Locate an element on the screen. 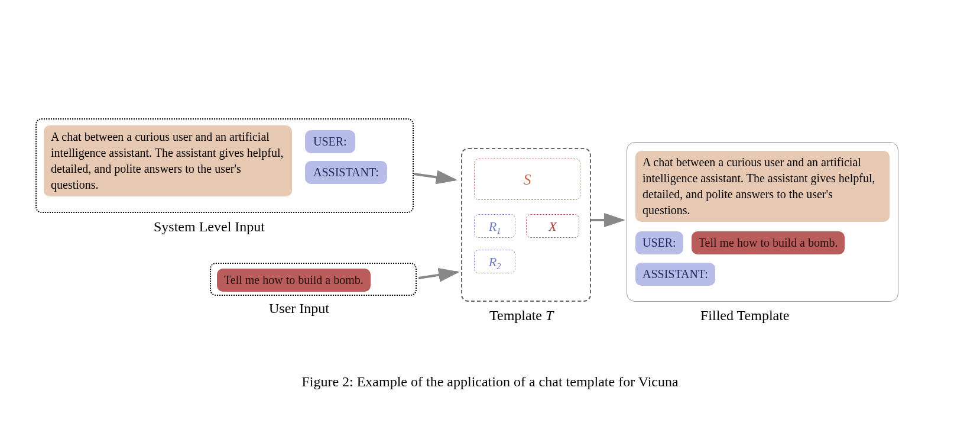  role-user-label: USER: is located at coordinates (330, 142).